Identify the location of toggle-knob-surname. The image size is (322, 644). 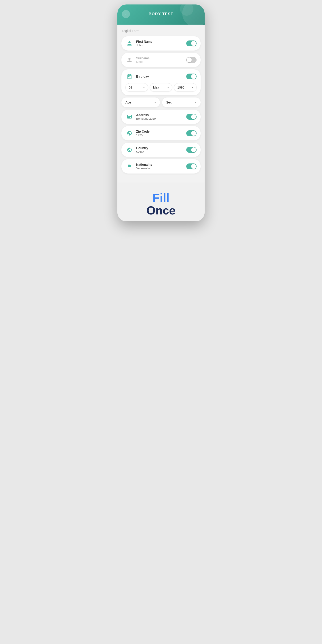
(189, 60).